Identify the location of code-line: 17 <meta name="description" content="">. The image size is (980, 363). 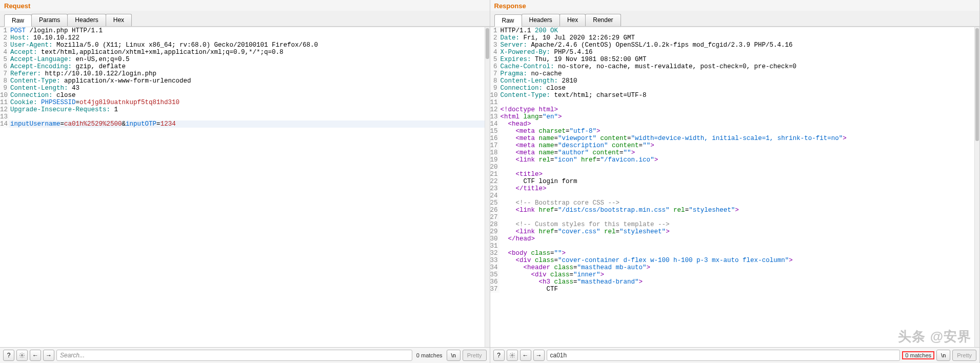
(735, 146).